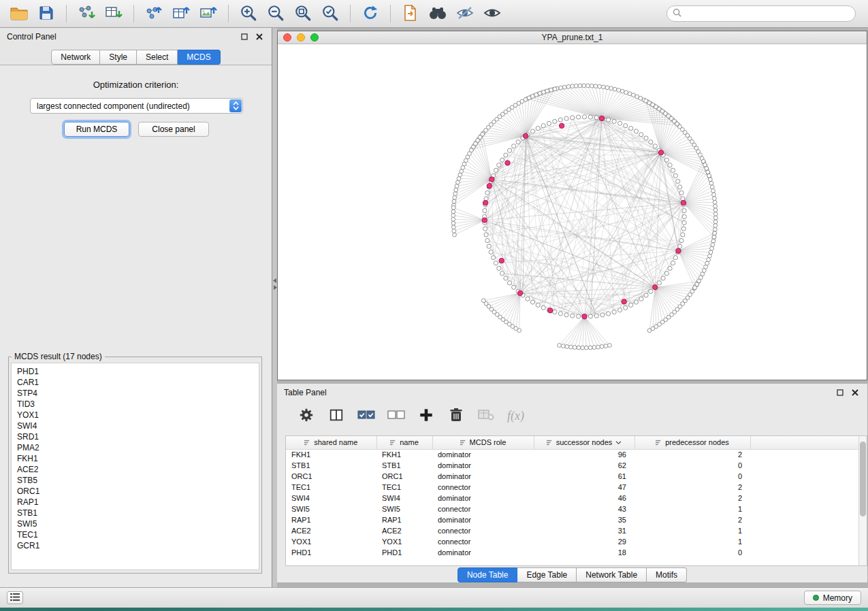  Describe the element at coordinates (114, 14) in the screenshot. I see `import-table-button` at that location.